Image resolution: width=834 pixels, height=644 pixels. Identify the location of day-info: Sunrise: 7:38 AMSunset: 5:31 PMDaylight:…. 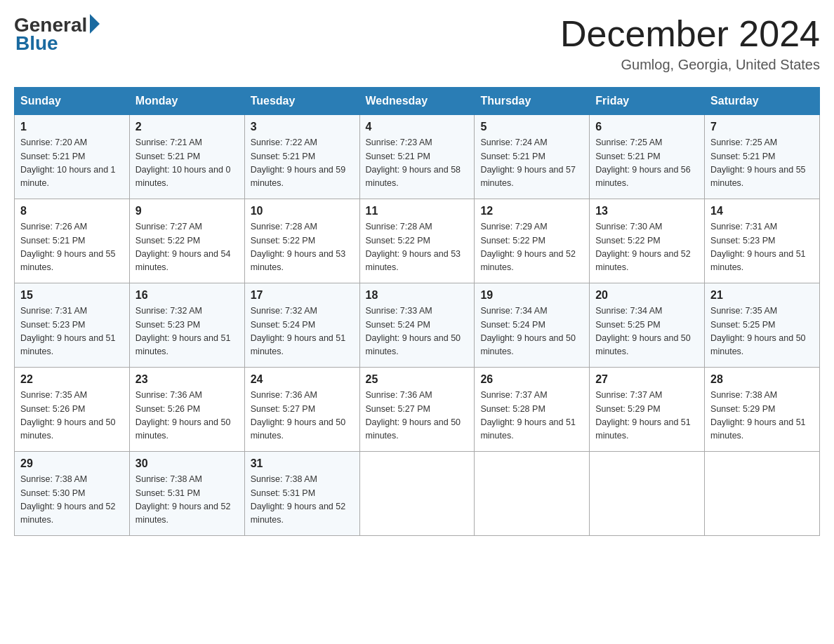
(298, 499).